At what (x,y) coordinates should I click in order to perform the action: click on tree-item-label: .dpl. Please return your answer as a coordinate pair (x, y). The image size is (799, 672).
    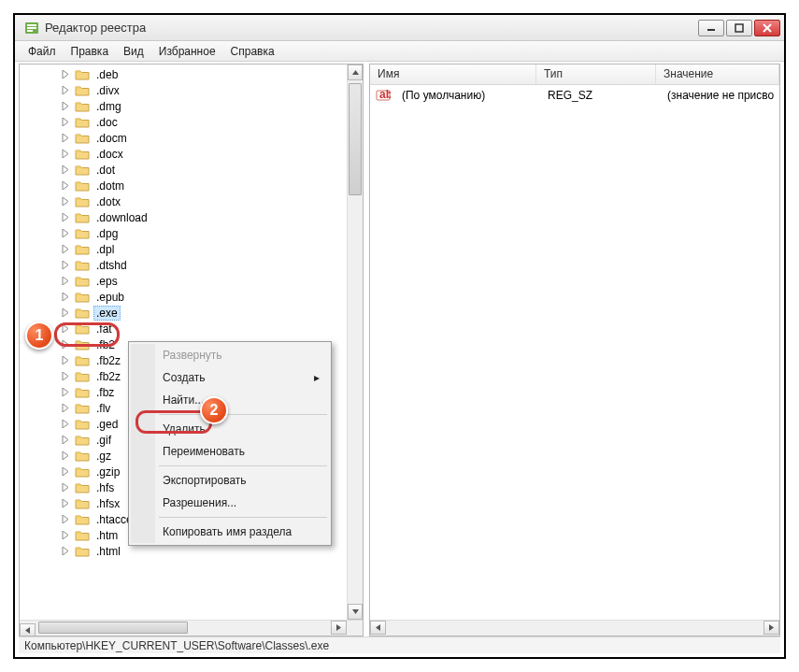
    Looking at the image, I should click on (105, 250).